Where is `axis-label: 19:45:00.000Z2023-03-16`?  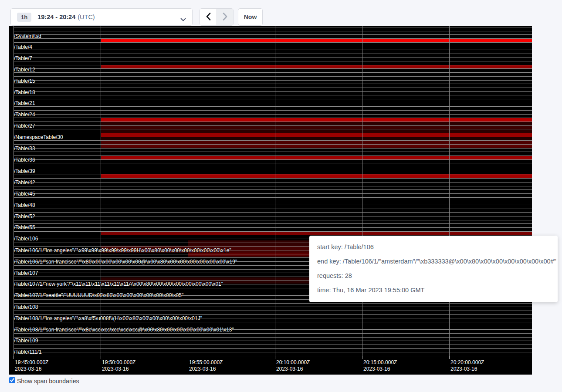 axis-label: 19:45:00.000Z2023-03-16 is located at coordinates (31, 366).